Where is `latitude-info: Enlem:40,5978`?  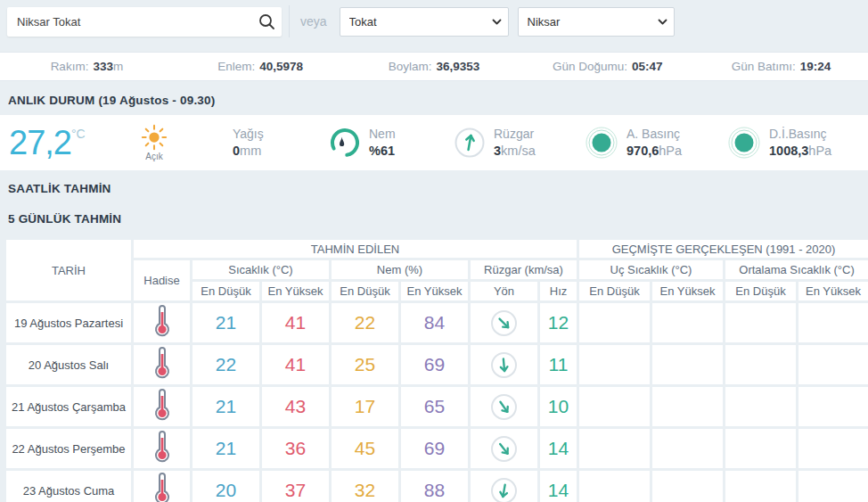
latitude-info: Enlem:40,5978 is located at coordinates (260, 66).